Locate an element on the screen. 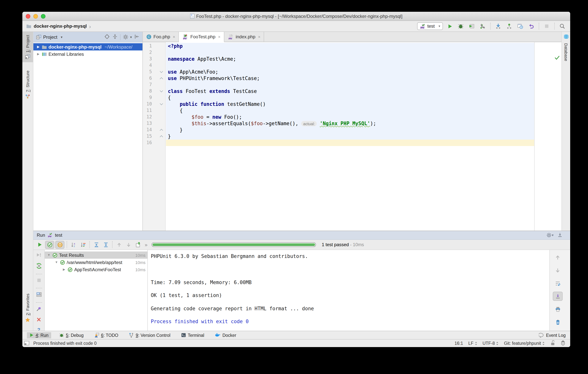 Image resolution: width=588 pixels, height=374 pixels. tool-window-button-debug: 5: Debug is located at coordinates (71, 335).